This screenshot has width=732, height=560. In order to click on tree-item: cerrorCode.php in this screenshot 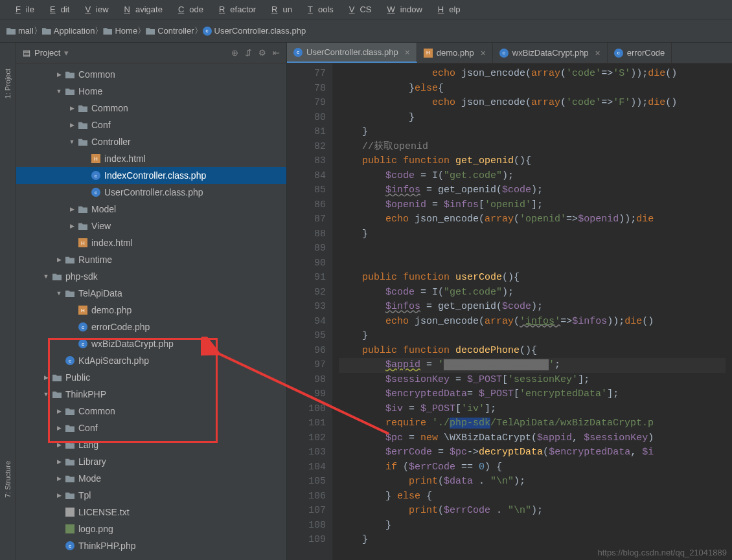, I will do `click(152, 327)`.